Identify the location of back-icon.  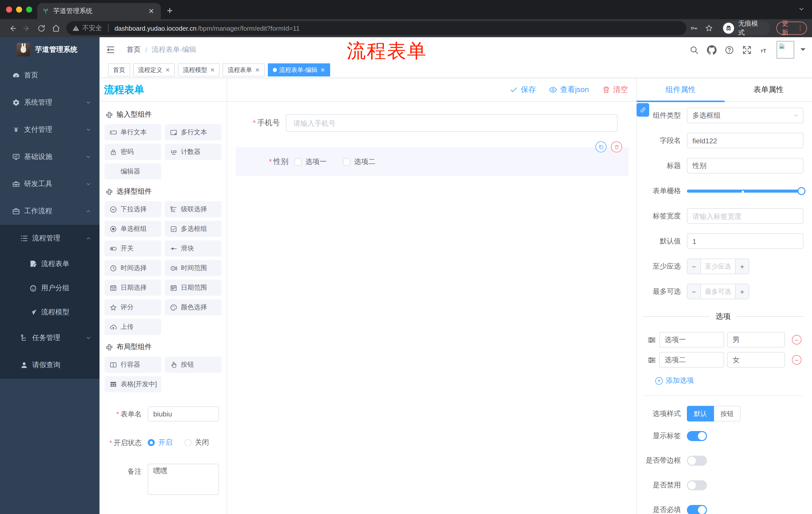
(12, 28).